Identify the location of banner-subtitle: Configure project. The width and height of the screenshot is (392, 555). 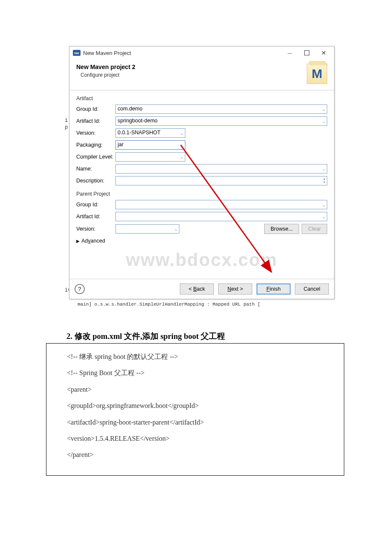
(193, 75).